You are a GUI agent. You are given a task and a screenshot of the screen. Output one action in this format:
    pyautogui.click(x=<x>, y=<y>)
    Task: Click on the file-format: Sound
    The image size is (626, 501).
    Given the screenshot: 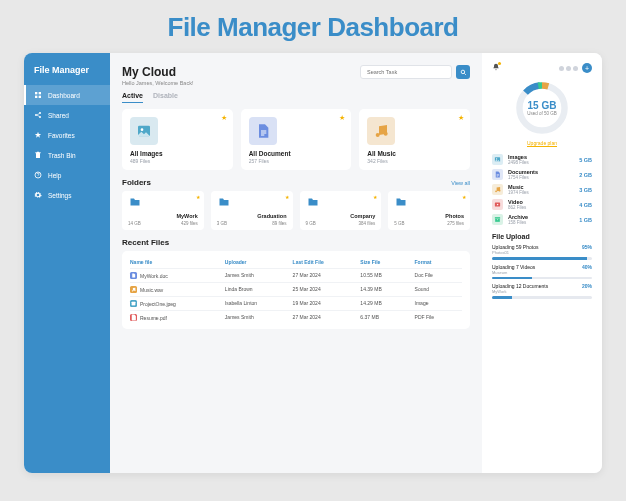 What is the action you would take?
    pyautogui.click(x=438, y=290)
    